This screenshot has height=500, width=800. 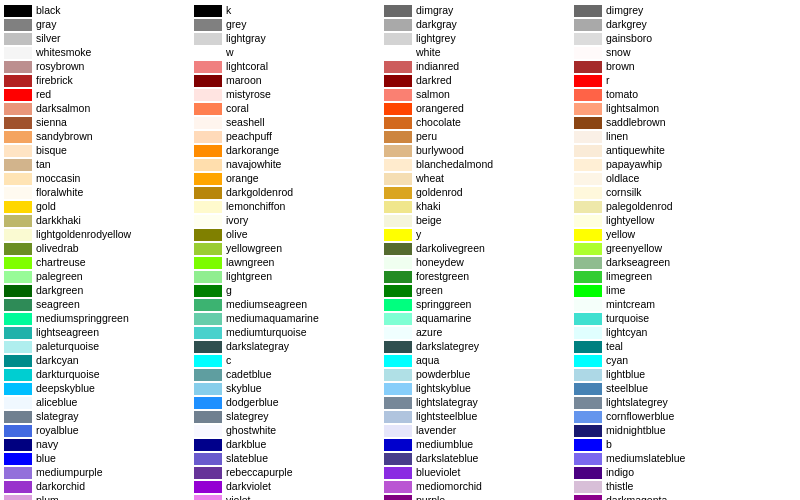 What do you see at coordinates (479, 290) in the screenshot?
I see `color-row: green` at bounding box center [479, 290].